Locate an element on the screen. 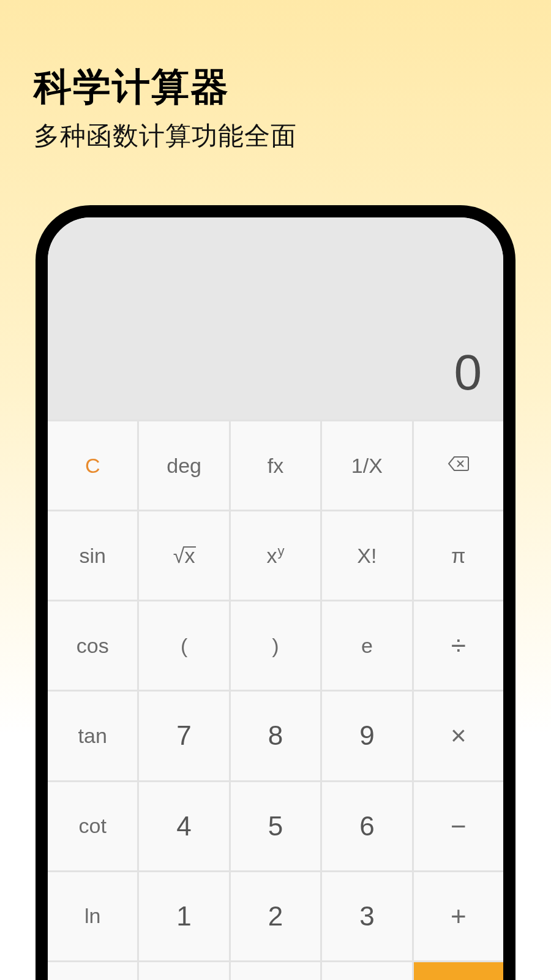 The image size is (551, 980). backspace-icon is located at coordinates (459, 466).